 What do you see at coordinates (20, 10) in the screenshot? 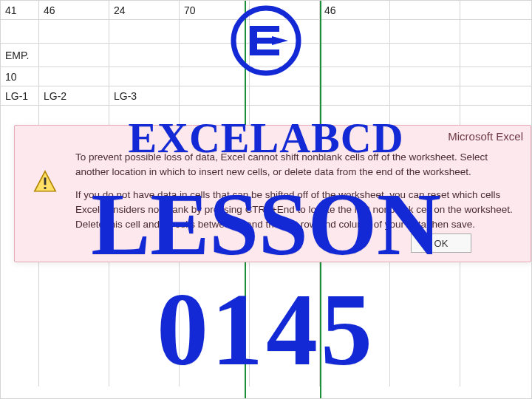
I see `cell: 41` at bounding box center [20, 10].